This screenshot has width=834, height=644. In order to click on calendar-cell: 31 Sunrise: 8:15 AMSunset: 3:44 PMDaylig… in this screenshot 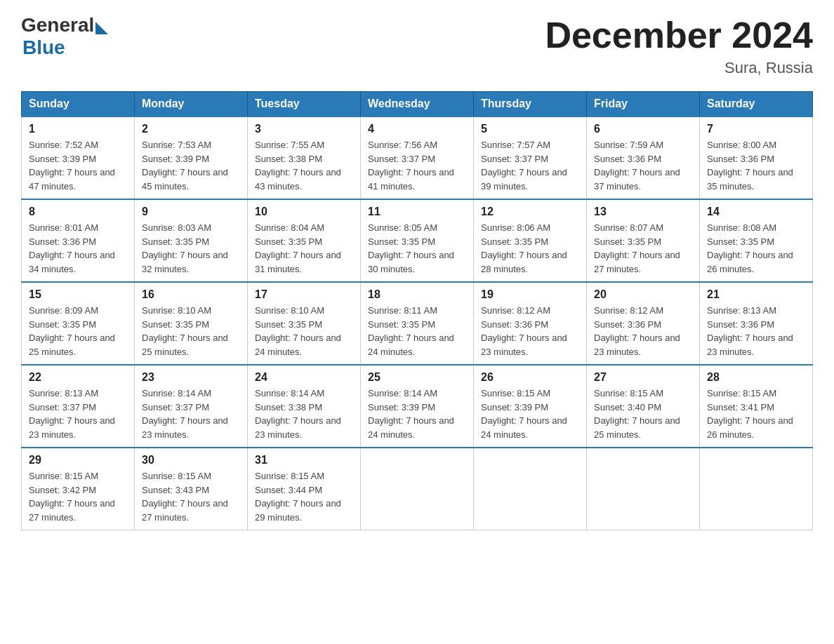, I will do `click(305, 489)`.